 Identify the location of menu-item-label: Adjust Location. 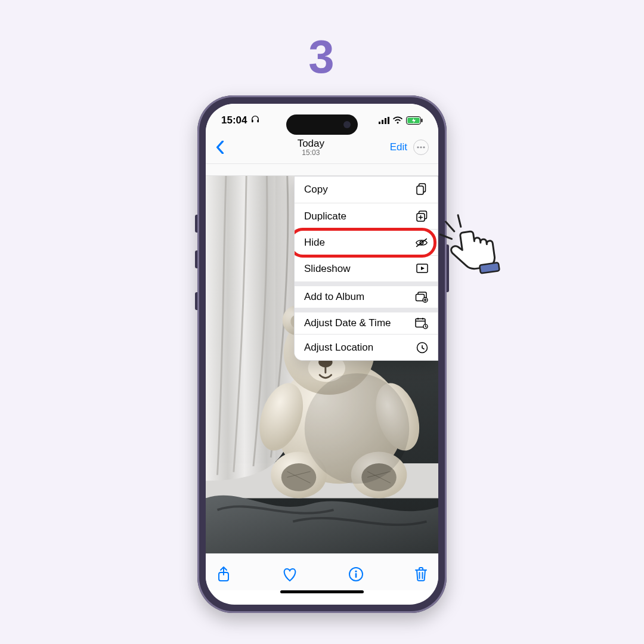
(339, 348).